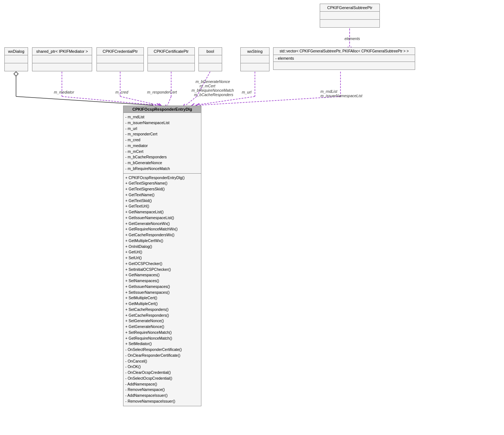  Describe the element at coordinates (210, 51) in the screenshot. I see `bool-title: bool` at that location.